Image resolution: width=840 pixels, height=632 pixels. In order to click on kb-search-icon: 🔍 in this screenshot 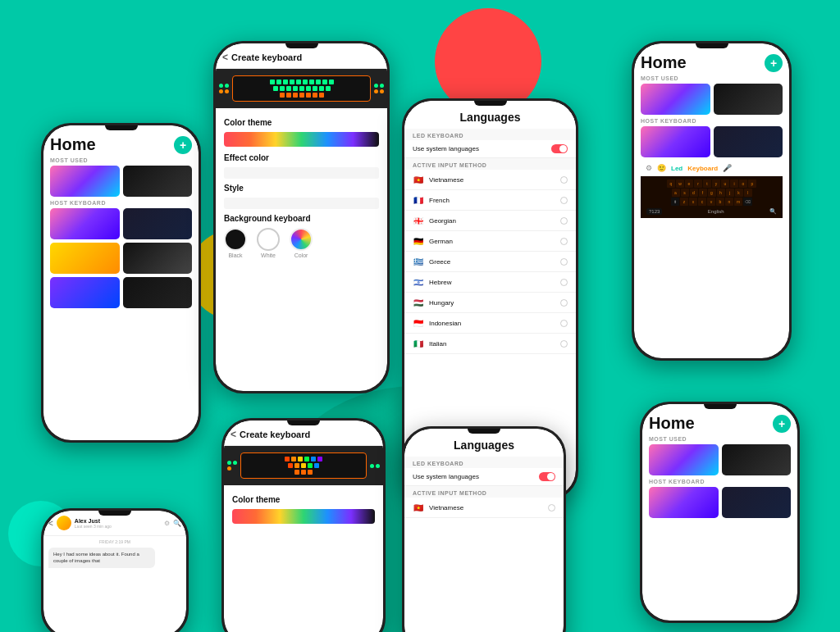, I will do `click(773, 211)`.